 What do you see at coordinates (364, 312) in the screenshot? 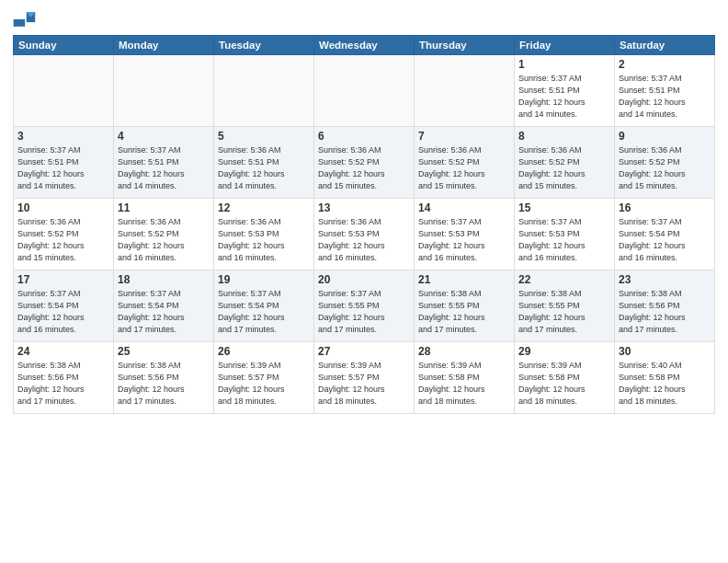
I see `day-info: Sunrise: 5:37 AMSunset: 5:55 PMDaylight:…` at bounding box center [364, 312].